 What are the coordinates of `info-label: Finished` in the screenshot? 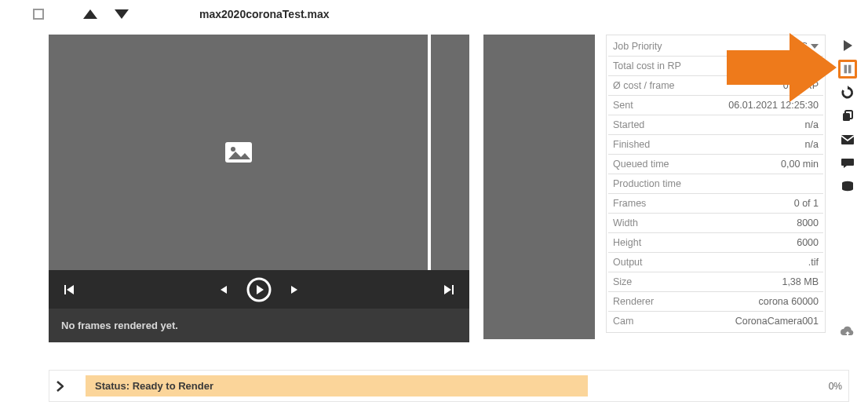 It's located at (631, 144).